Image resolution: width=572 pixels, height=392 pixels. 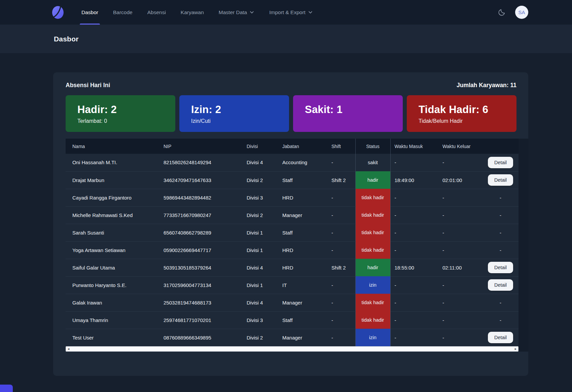 What do you see at coordinates (120, 114) in the screenshot?
I see `summary-card-0: Hadir: 2Terlambat: 0` at bounding box center [120, 114].